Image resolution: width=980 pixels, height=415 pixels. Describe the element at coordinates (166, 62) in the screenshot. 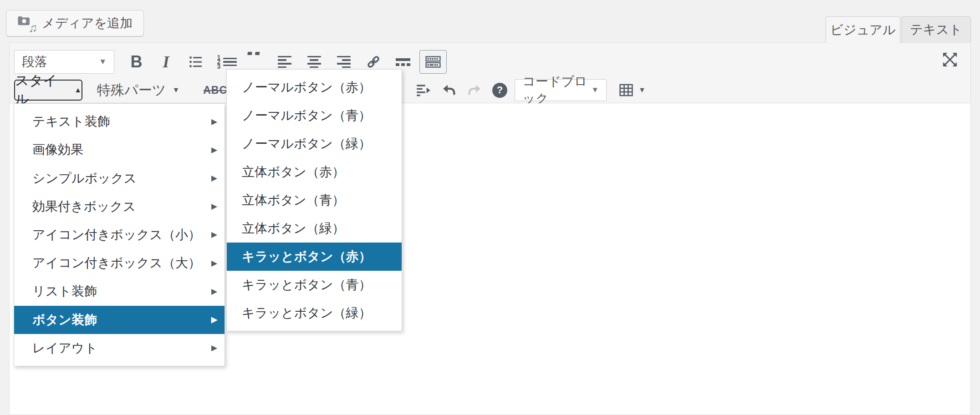

I see `italic-button: I` at that location.